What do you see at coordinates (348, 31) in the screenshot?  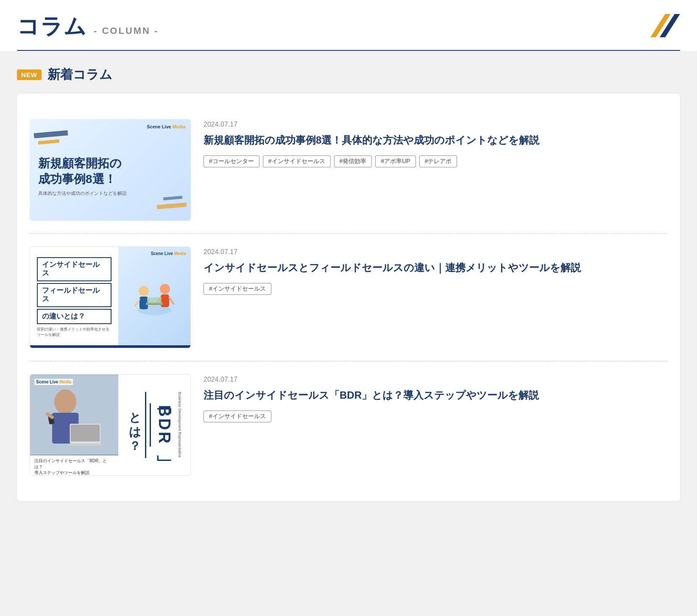 I see `header-top: コラム - COLUMN -` at bounding box center [348, 31].